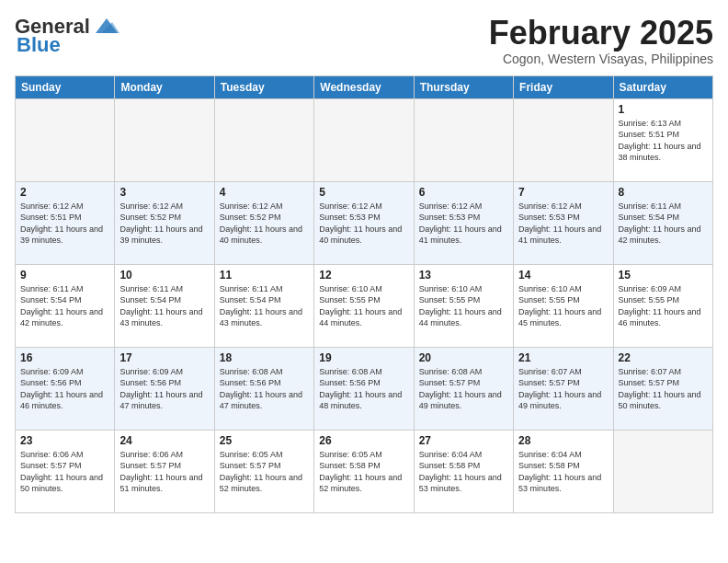  Describe the element at coordinates (463, 192) in the screenshot. I see `day-number: 6` at that location.